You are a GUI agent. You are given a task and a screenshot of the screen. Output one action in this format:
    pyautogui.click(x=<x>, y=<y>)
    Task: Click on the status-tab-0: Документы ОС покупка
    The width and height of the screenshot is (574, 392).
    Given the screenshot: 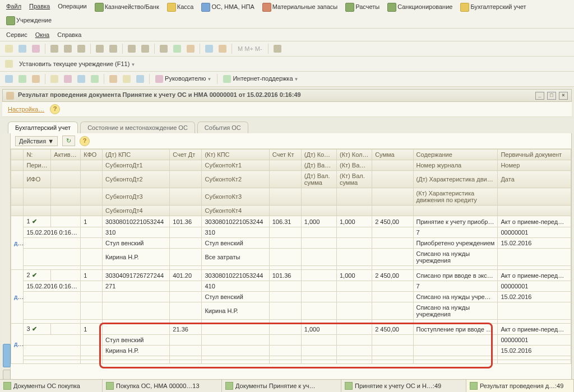 What is the action you would take?
    pyautogui.click(x=52, y=386)
    